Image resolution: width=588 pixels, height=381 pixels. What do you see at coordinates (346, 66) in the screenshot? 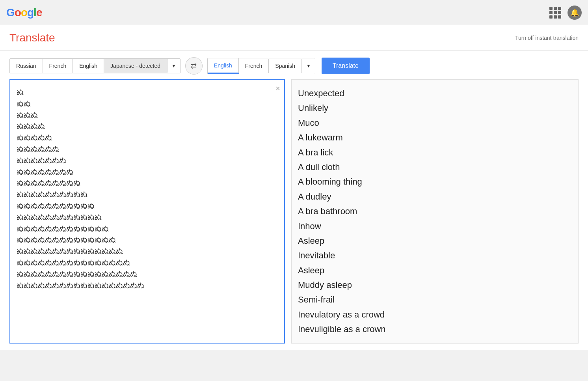
I see `translate-button: Translate` at bounding box center [346, 66].